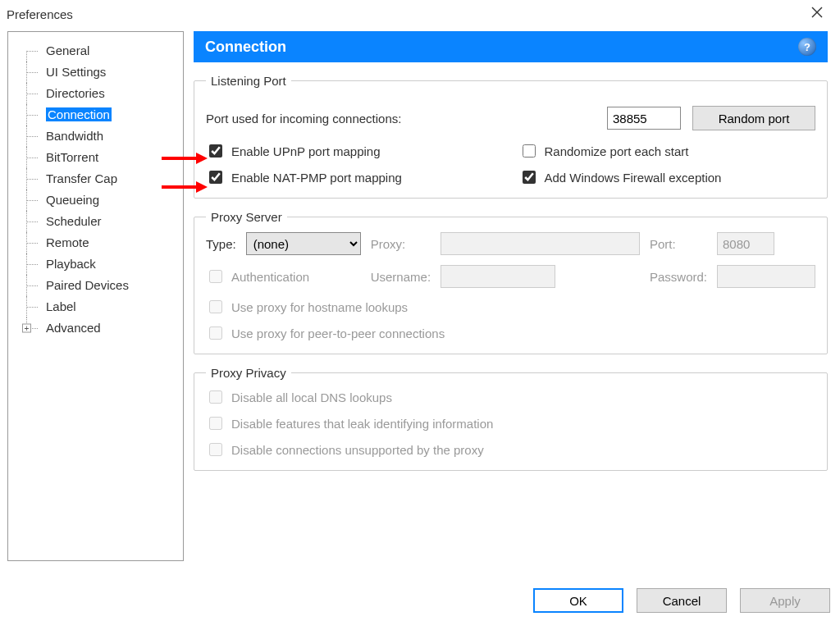  Describe the element at coordinates (668, 151) in the screenshot. I see `randomize-port-checkbox: Randomize port each start` at that location.